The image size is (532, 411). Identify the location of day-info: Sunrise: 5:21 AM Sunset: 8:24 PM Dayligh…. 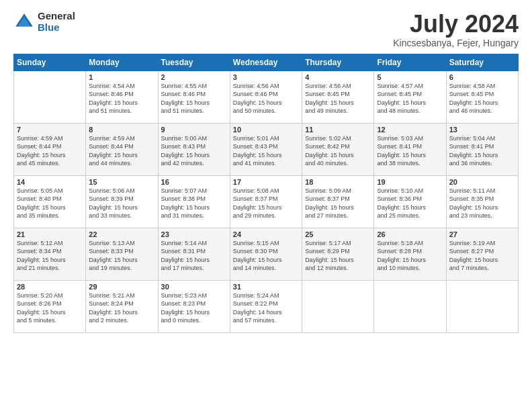
(122, 308).